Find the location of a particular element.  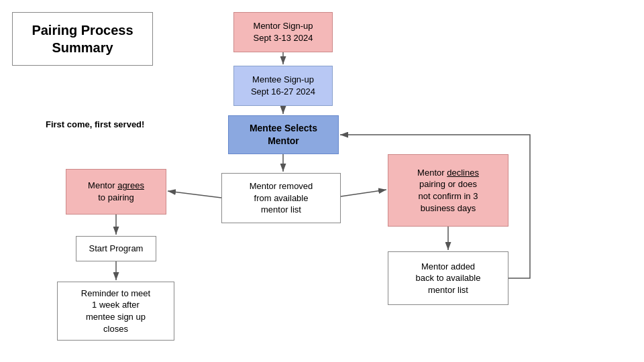

mentor-agrees-box: Mentor agreesto pairing is located at coordinates (116, 192).